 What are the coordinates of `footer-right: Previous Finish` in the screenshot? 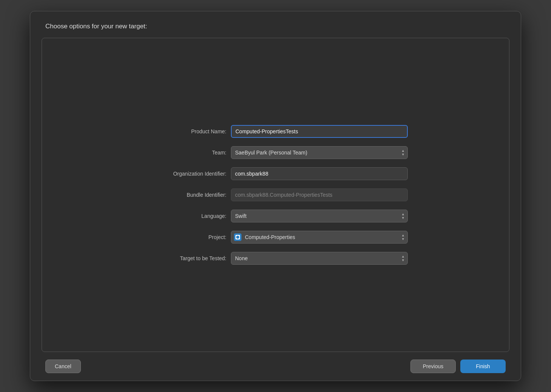 It's located at (458, 366).